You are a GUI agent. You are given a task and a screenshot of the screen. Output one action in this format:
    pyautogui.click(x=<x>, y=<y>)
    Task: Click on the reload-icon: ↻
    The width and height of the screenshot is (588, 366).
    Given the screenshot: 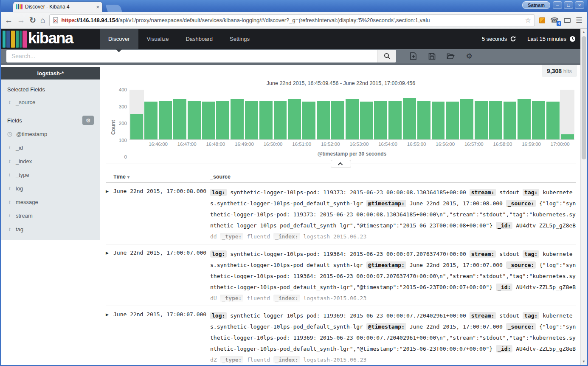 What is the action you would take?
    pyautogui.click(x=33, y=20)
    